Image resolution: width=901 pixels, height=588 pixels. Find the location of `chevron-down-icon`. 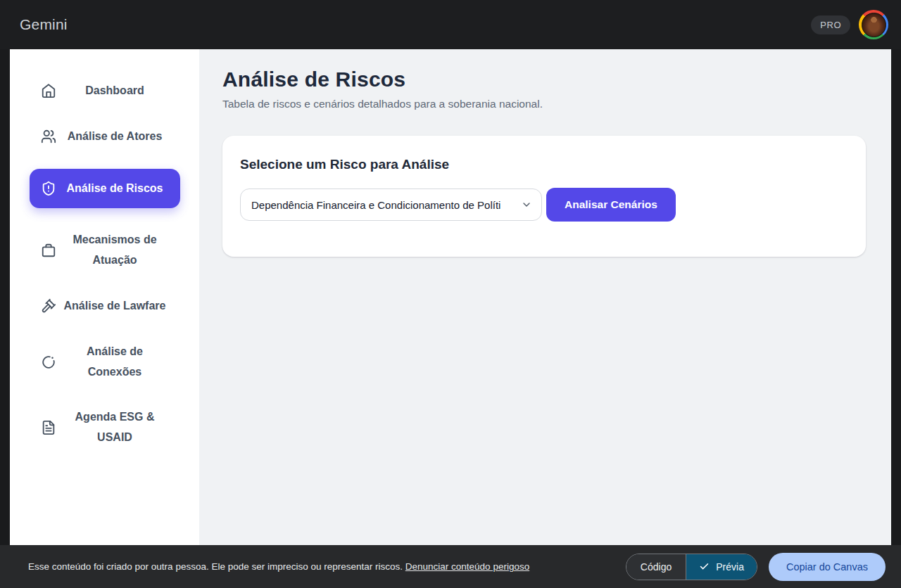

chevron-down-icon is located at coordinates (527, 205).